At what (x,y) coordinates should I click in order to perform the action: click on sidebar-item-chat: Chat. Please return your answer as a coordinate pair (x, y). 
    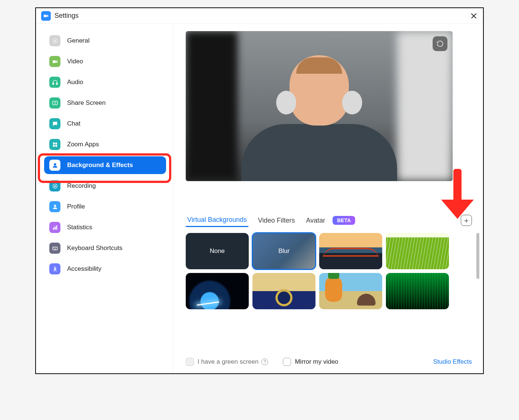
    Looking at the image, I should click on (105, 124).